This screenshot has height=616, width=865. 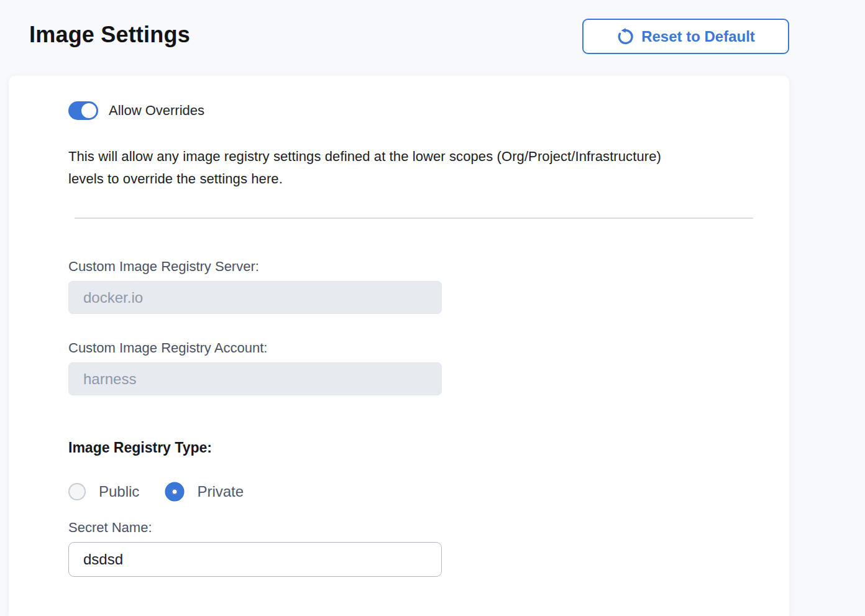 I want to click on reset-to-default-button: Reset to Default, so click(x=686, y=36).